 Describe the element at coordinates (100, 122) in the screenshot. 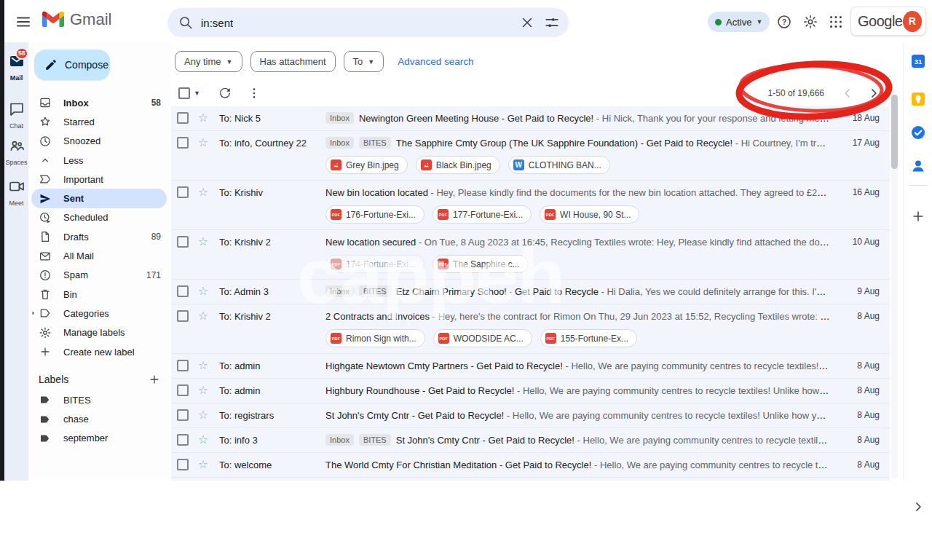

I see `sidebar-item-starred: Starred` at that location.